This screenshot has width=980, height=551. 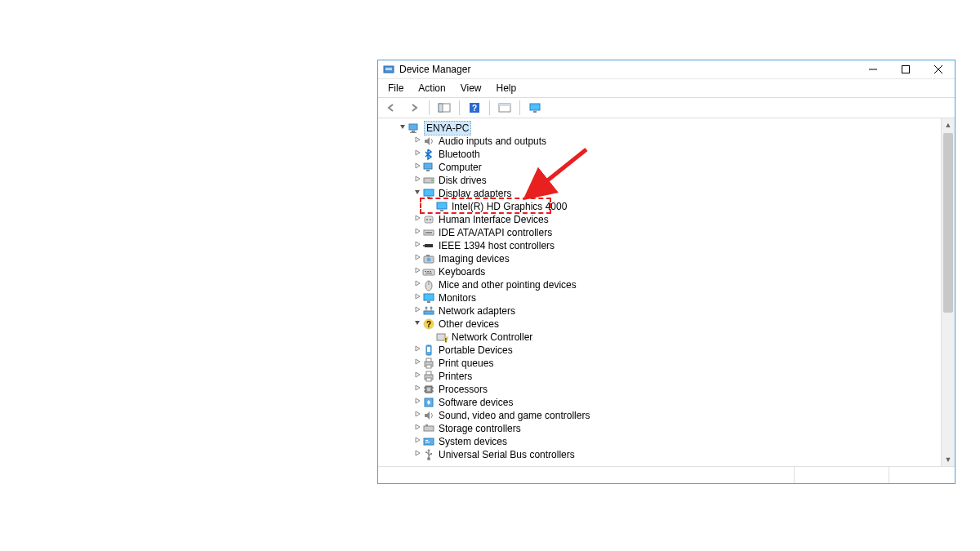 I want to click on minimize-button, so click(x=873, y=69).